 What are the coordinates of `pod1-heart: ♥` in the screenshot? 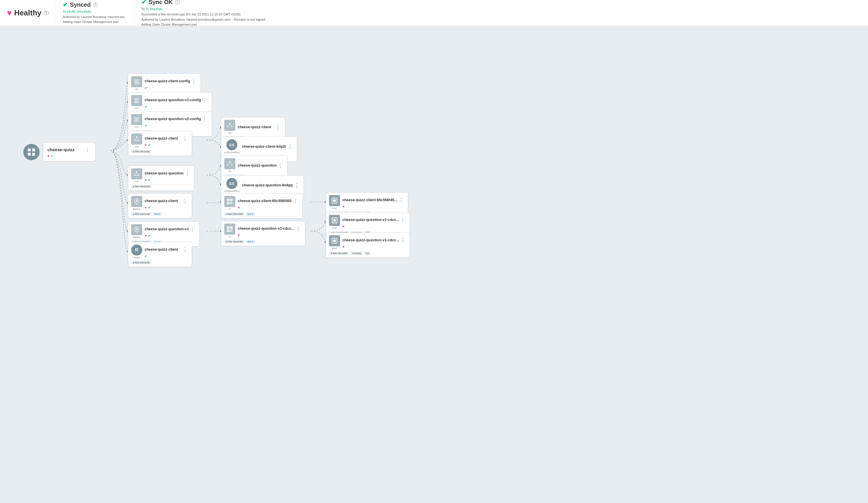 It's located at (343, 207).